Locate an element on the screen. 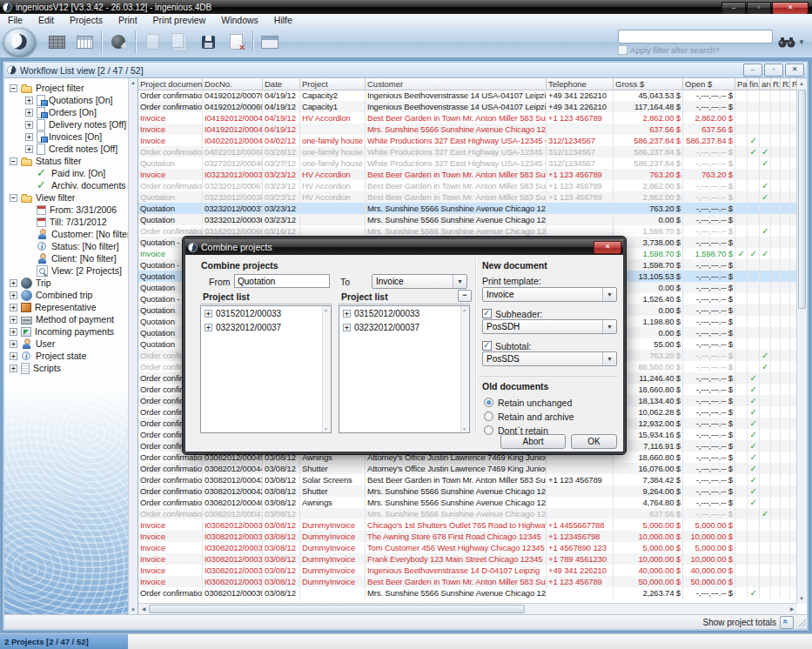  table-row: Order confirmation 03082012/00043 03/08/… is located at coordinates (468, 480).